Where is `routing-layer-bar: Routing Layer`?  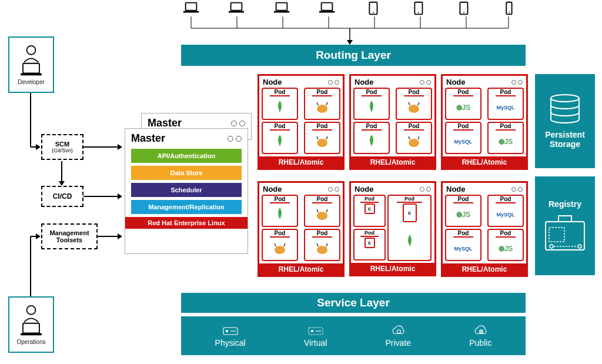
routing-layer-bar: Routing Layer is located at coordinates (353, 55).